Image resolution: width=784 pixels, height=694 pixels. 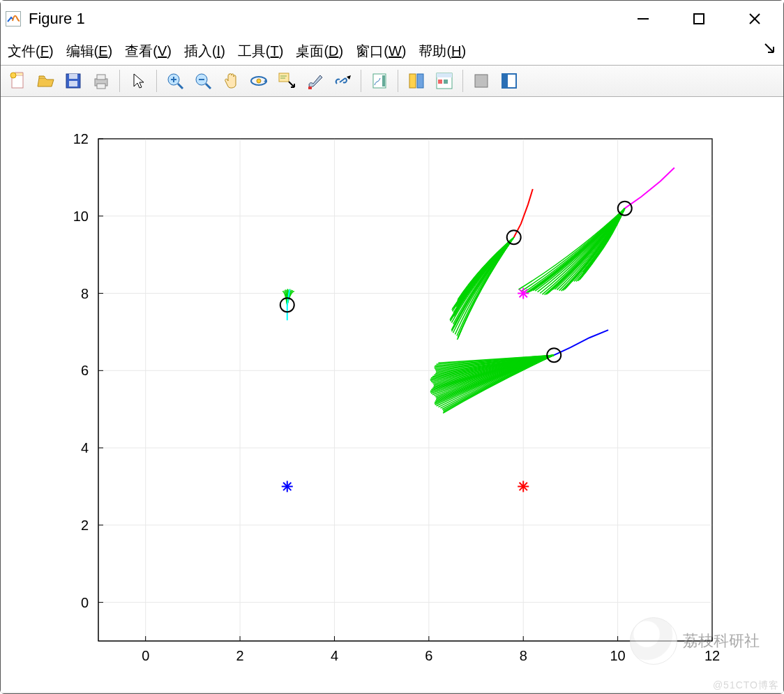 What do you see at coordinates (746, 686) in the screenshot?
I see `footer-watermark: @51CTO博客` at bounding box center [746, 686].